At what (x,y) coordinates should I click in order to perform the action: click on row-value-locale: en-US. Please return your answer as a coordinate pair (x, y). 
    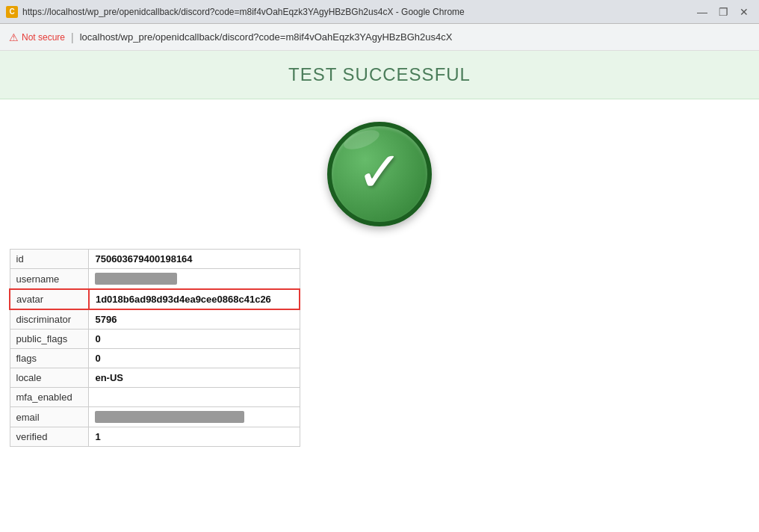
    Looking at the image, I should click on (194, 378).